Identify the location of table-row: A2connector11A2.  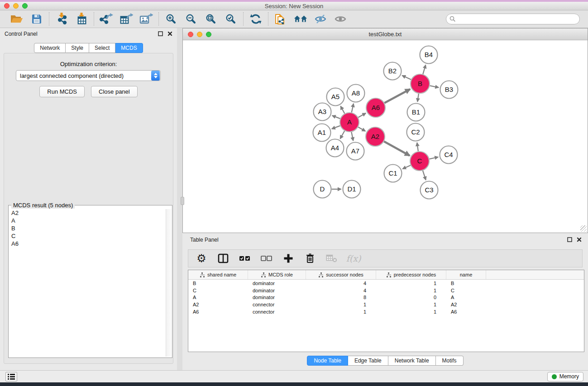
(386, 305).